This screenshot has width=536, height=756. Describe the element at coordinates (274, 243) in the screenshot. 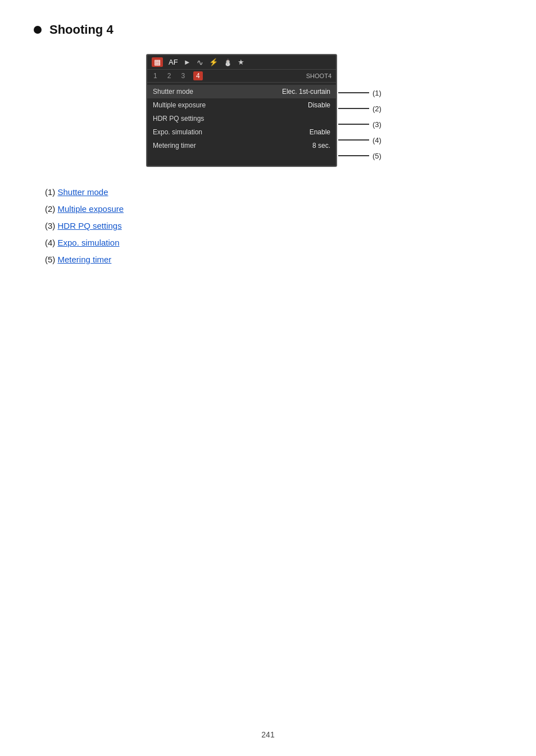

I see `link-item-4: (4) Expo. simulation` at that location.